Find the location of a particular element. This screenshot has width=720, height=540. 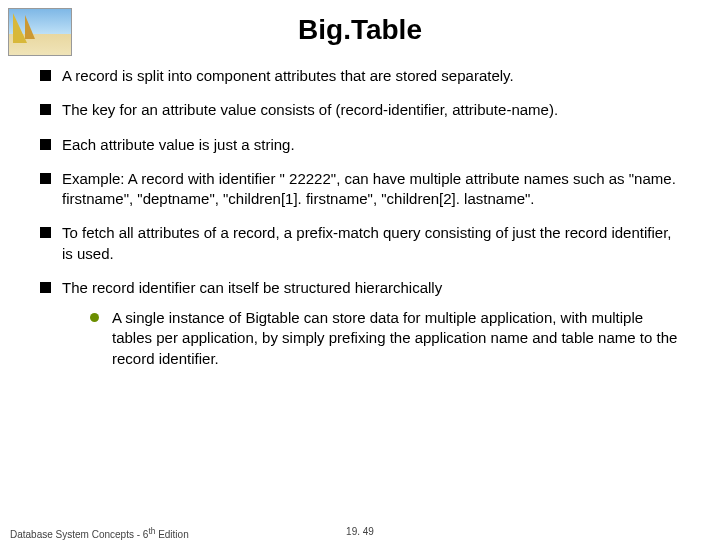

footer-page-number: 19. 49 is located at coordinates (360, 532).